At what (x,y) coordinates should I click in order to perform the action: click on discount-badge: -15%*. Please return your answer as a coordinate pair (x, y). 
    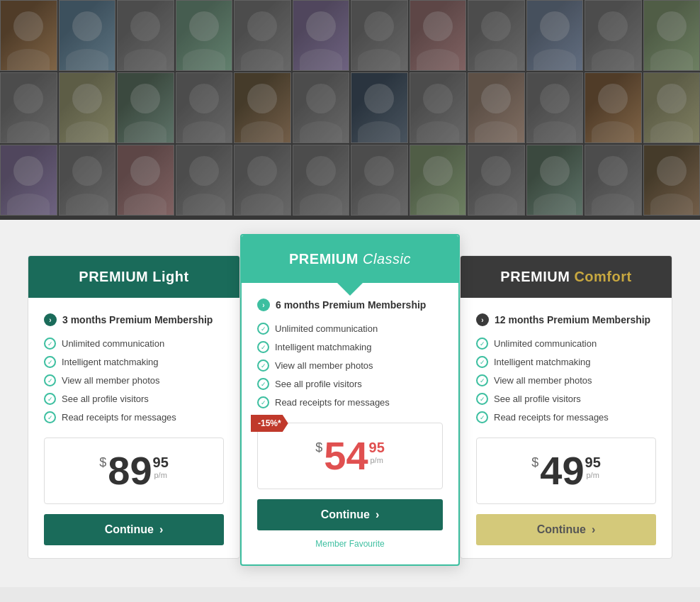
    Looking at the image, I should click on (269, 423).